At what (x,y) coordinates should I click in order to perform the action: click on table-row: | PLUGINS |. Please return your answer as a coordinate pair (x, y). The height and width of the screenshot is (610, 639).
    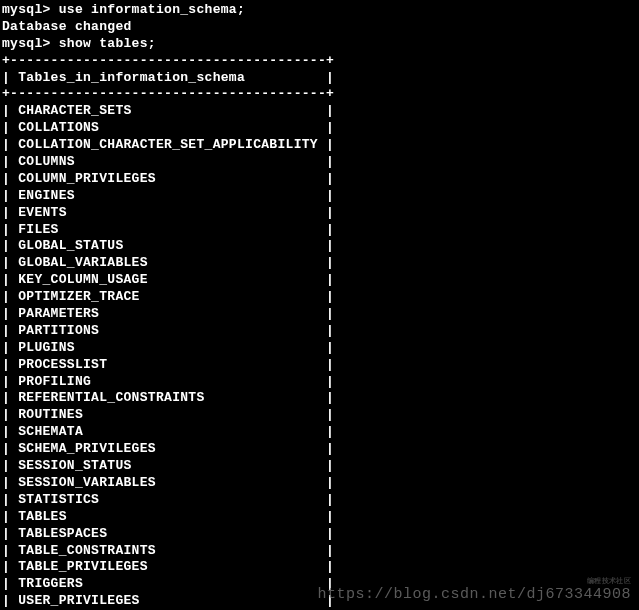
    Looking at the image, I should click on (320, 348).